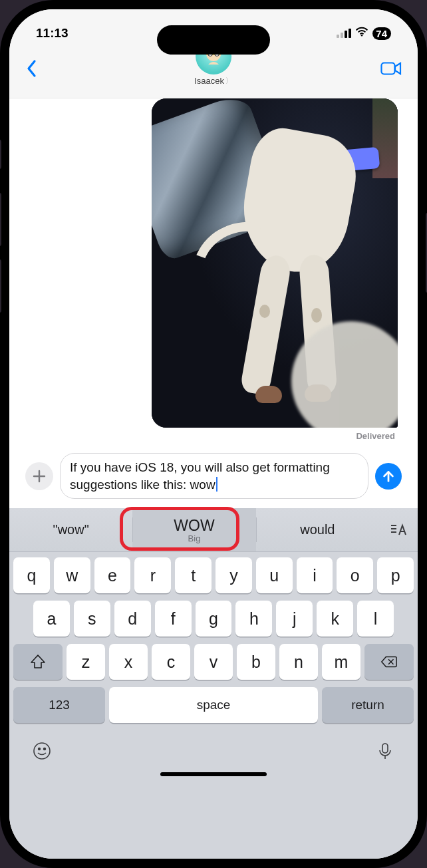 This screenshot has width=427, height=868. Describe the element at coordinates (335, 619) in the screenshot. I see `key-k: k` at that location.